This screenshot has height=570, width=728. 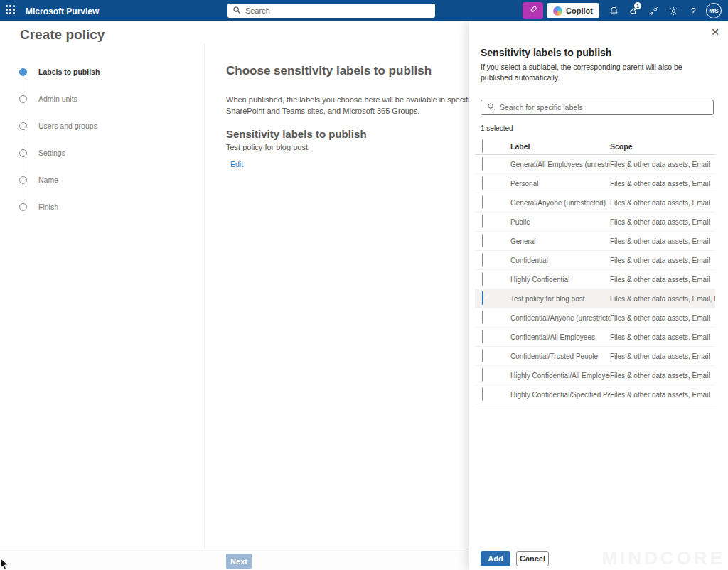 What do you see at coordinates (595, 146) in the screenshot?
I see `table-header-row: Label Scope` at bounding box center [595, 146].